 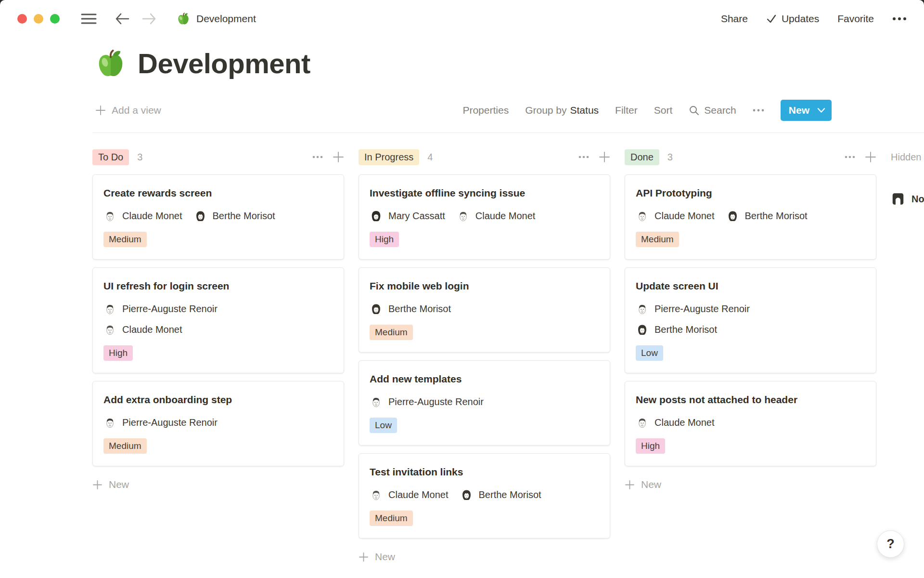 I want to click on chevron-down-icon, so click(x=821, y=110).